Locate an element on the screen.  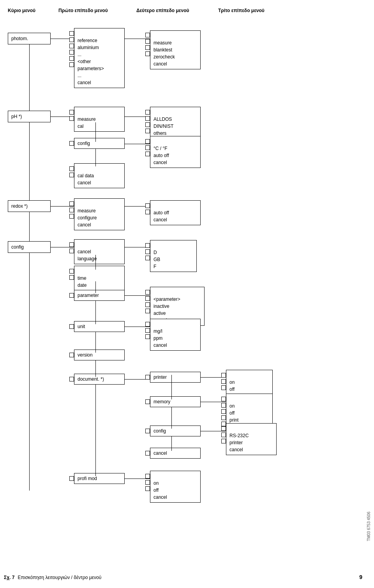
config-level2-profi-box: on off cancel is located at coordinates (175, 487).